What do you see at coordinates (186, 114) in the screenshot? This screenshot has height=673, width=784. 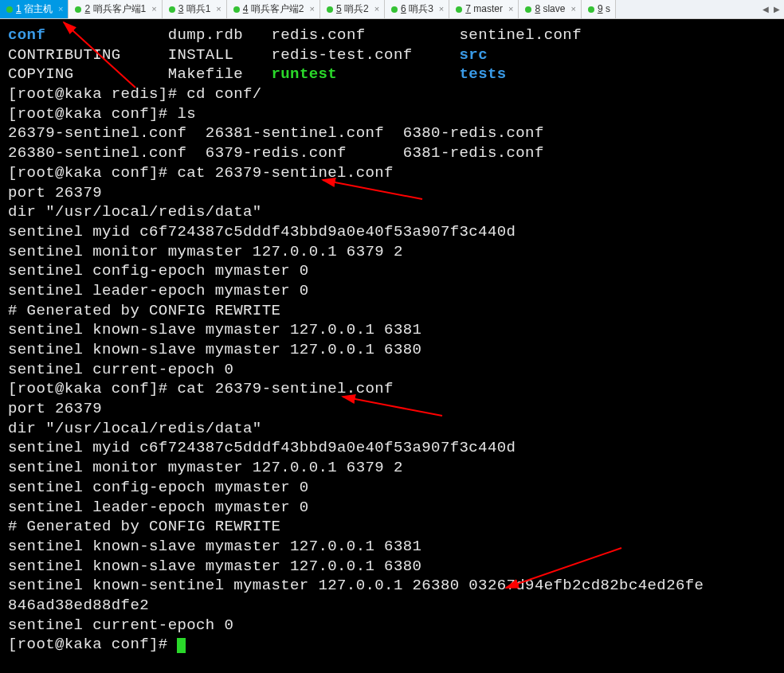 I see `shell-command: ls` at bounding box center [186, 114].